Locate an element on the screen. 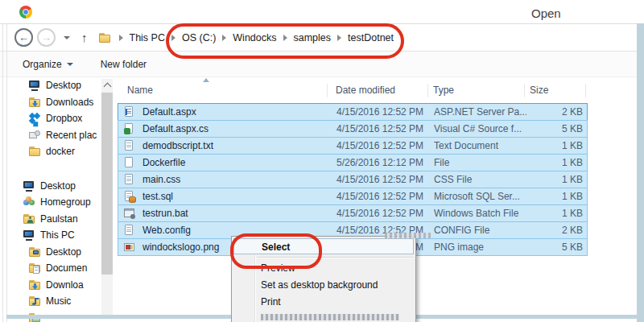 The width and height of the screenshot is (644, 322). redacted-menu-item is located at coordinates (330, 317).